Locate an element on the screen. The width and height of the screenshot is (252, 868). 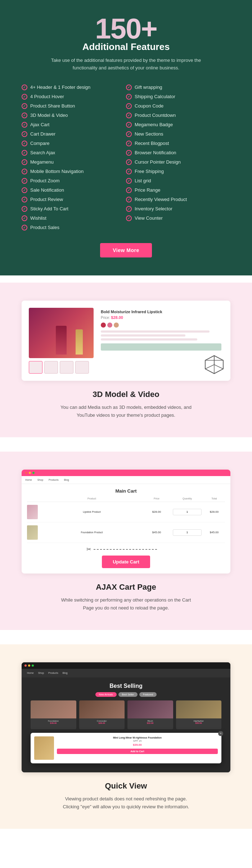
feature-item-label: List grid is located at coordinates (143, 181).